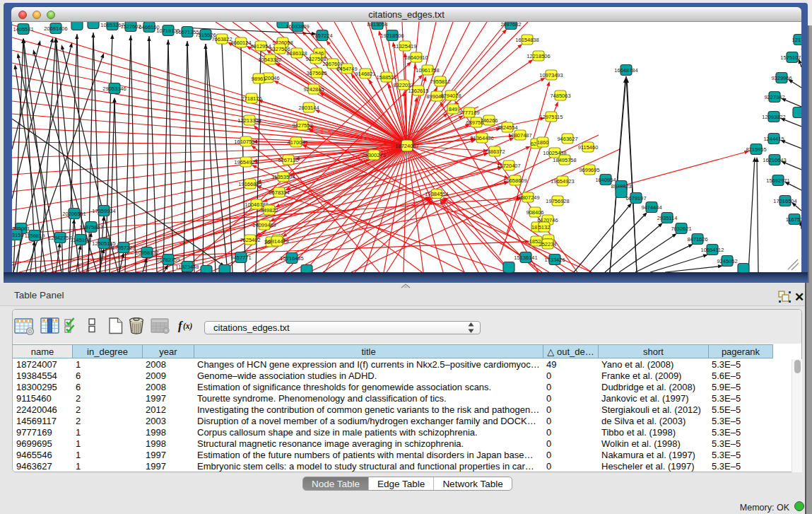 The image size is (812, 514). What do you see at coordinates (416, 58) in the screenshot?
I see `svg-text: 18640910` at bounding box center [416, 58].